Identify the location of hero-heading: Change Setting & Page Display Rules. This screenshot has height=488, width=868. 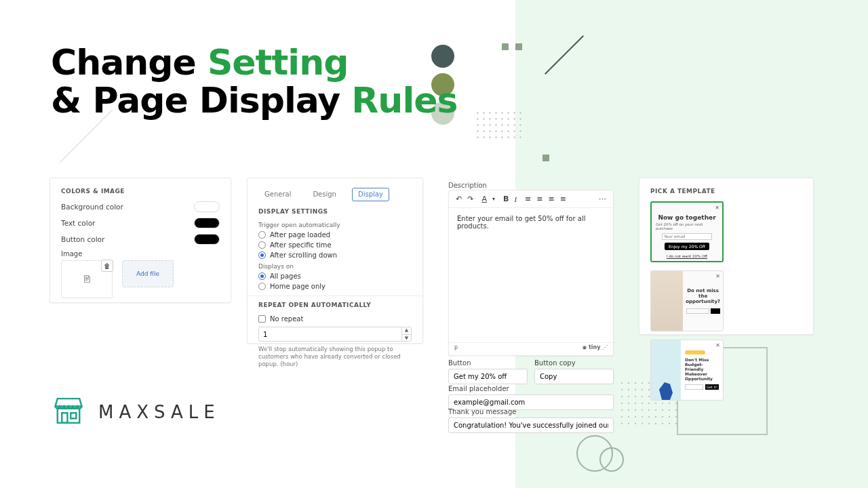
(254, 81).